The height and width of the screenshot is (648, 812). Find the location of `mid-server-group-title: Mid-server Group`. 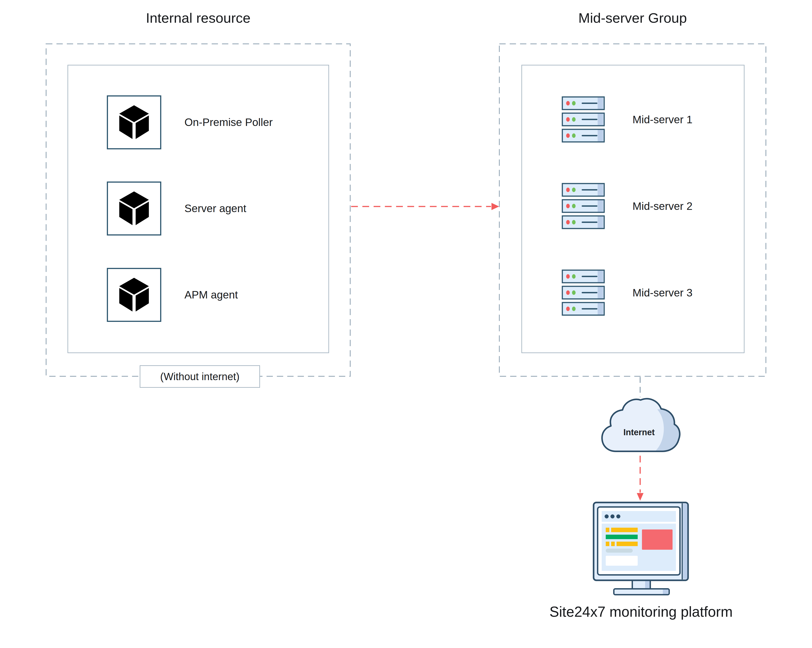

mid-server-group-title: Mid-server Group is located at coordinates (633, 18).